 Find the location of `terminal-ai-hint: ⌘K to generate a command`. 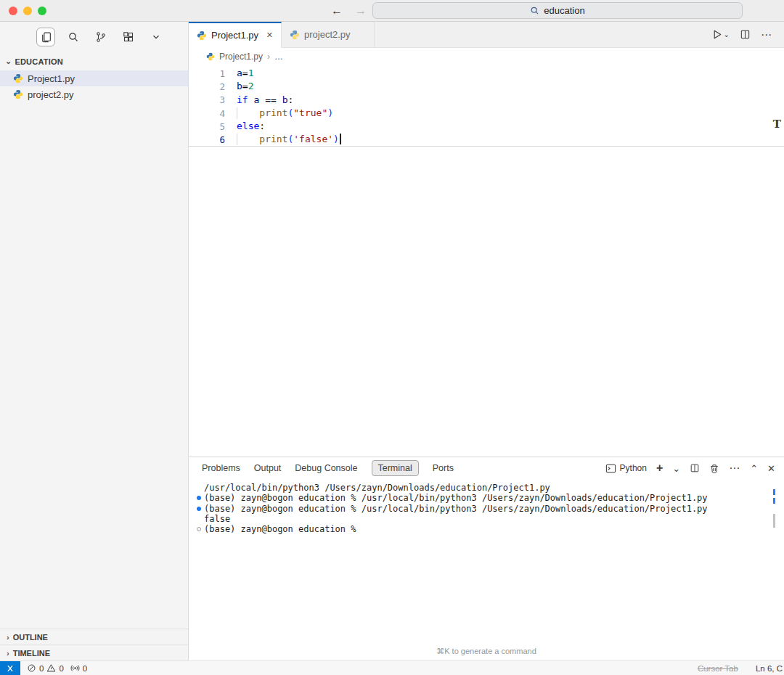

terminal-ai-hint: ⌘K to generate a command is located at coordinates (486, 652).